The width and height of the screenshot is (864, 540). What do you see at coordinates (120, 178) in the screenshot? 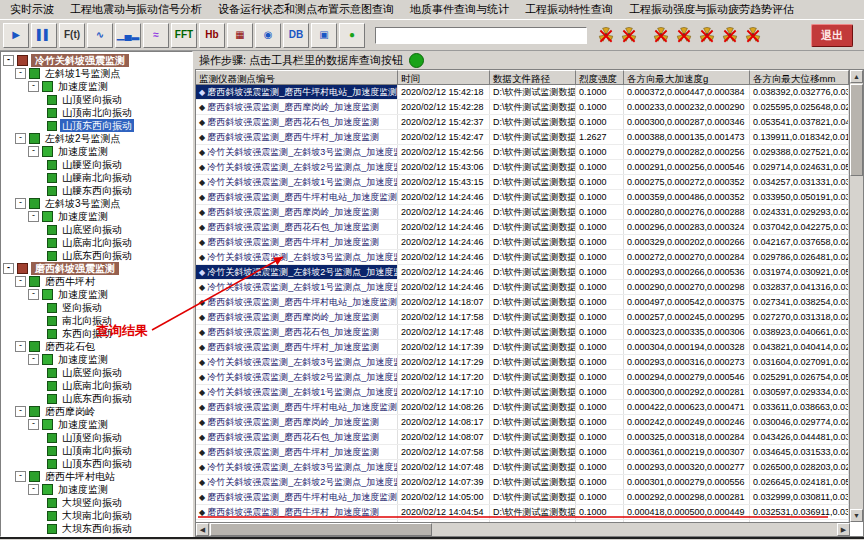
I see `tree-channel: 山腰南北向振动` at bounding box center [120, 178].